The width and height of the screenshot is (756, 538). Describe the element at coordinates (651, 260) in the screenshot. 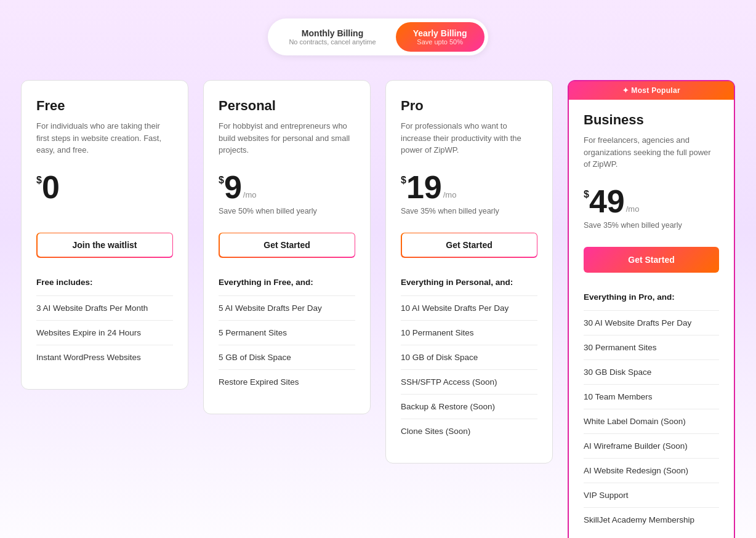

I see `cta-button-business: Get Started` at that location.